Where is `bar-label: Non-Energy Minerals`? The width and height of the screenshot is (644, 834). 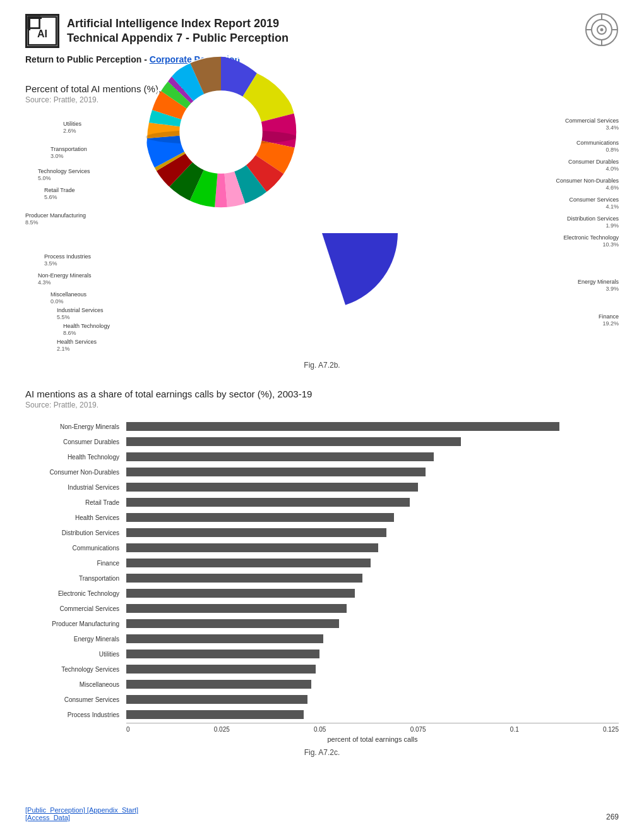 bar-label: Non-Energy Minerals is located at coordinates (75, 427).